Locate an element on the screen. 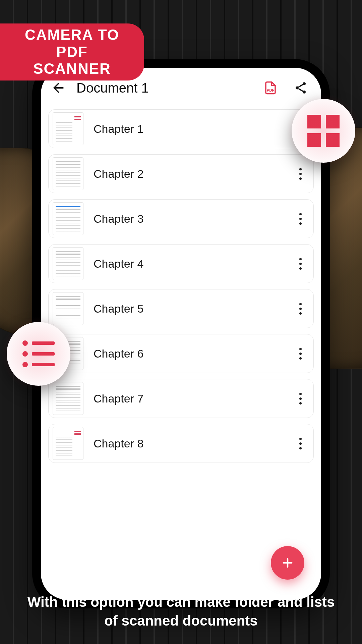 The image size is (362, 644). arrow-left-icon is located at coordinates (58, 88).